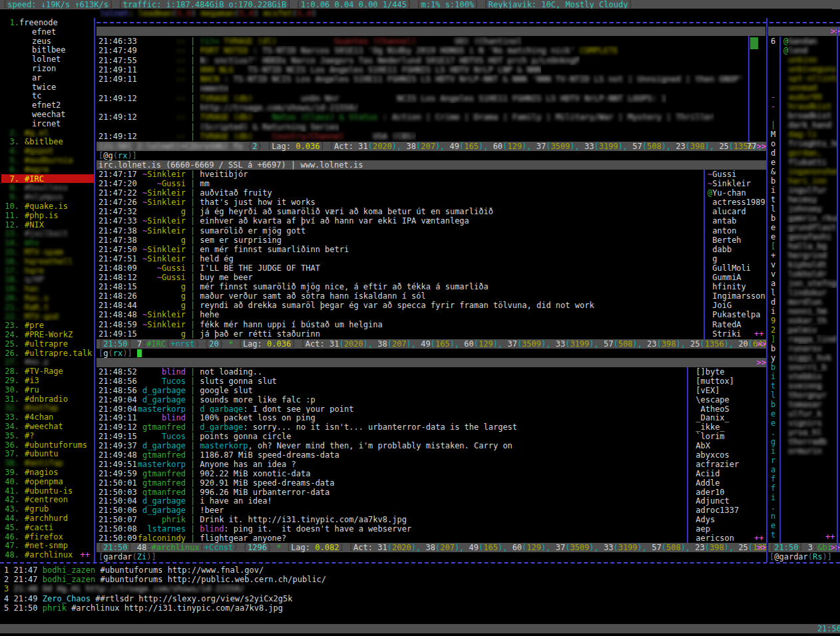 The image size is (840, 636). Describe the element at coordinates (48, 317) in the screenshot. I see `buffer-list-item-mtvgod: 22.MTV-god` at that location.